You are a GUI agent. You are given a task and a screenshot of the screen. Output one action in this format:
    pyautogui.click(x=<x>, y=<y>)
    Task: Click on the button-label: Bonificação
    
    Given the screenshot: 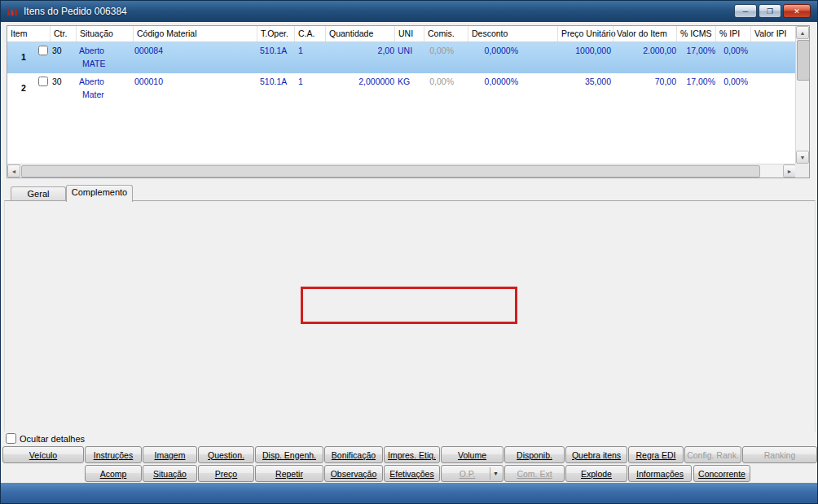 What is the action you would take?
    pyautogui.click(x=354, y=455)
    